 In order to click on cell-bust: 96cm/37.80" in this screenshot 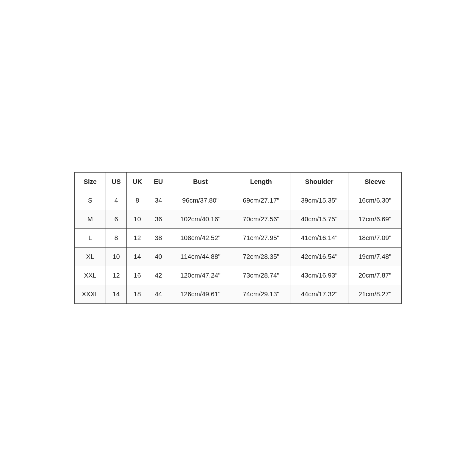, I will do `click(200, 201)`.